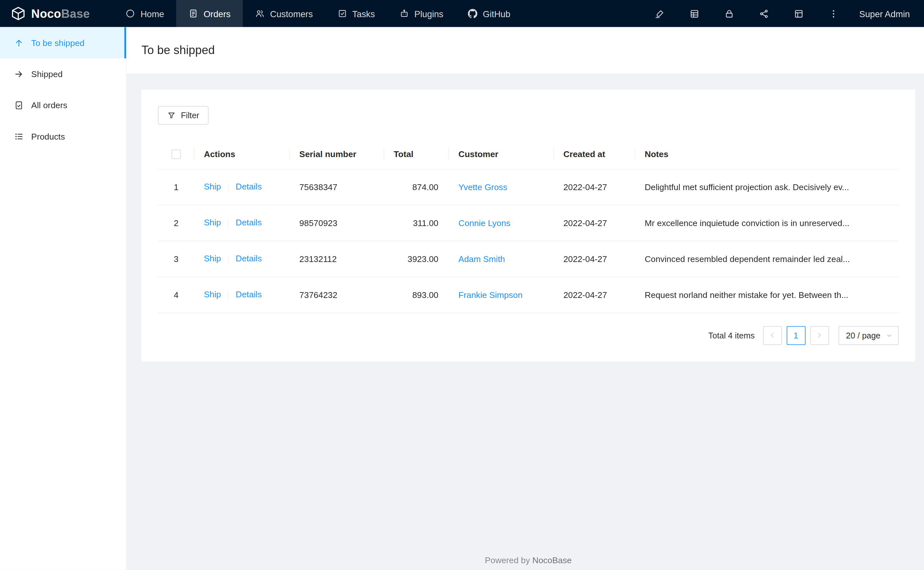  I want to click on list-icon, so click(19, 136).